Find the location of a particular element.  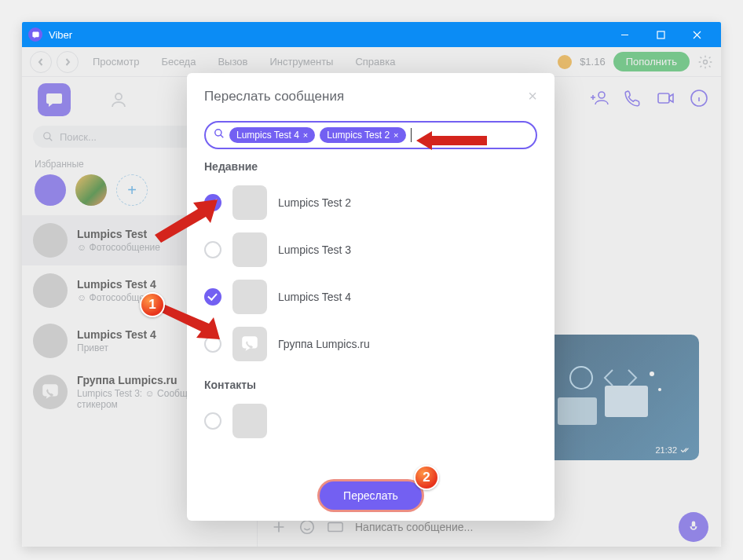

viber-logo-icon is located at coordinates (35, 35).